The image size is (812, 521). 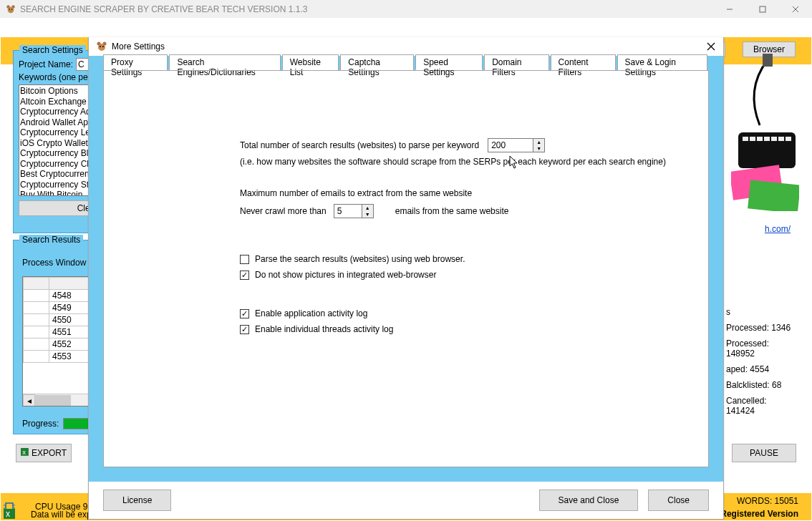 What do you see at coordinates (406, 47) in the screenshot?
I see `modal-titlebar: More Settings` at bounding box center [406, 47].